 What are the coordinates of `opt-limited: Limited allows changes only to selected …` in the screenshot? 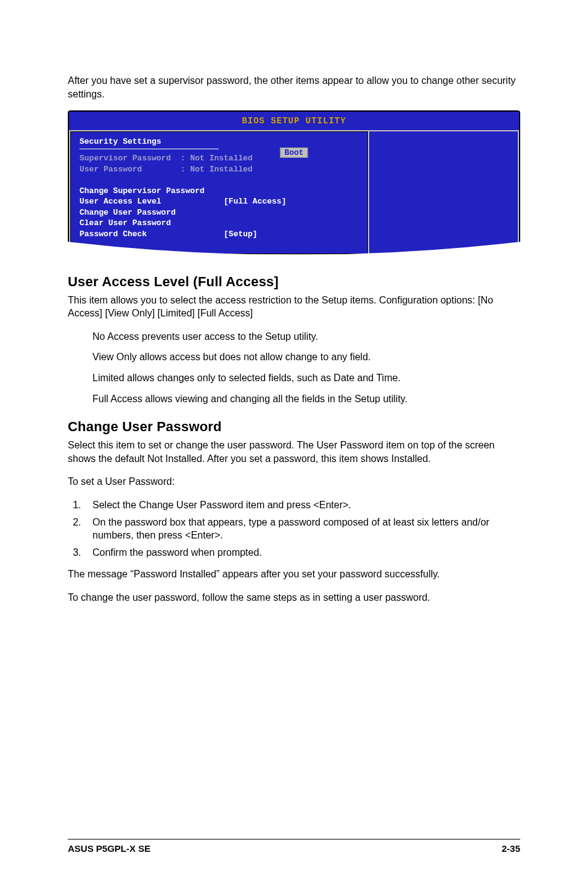 It's located at (306, 378).